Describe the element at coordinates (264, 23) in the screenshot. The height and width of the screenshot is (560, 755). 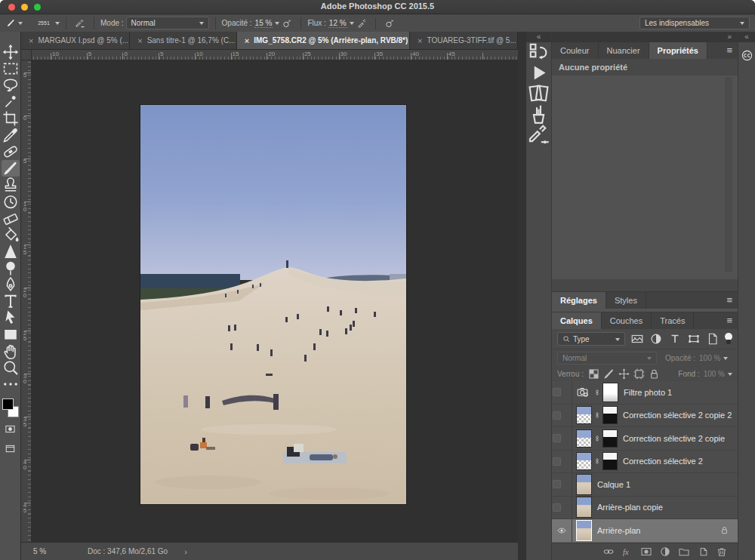
I see `opacity-value: 15 %` at that location.